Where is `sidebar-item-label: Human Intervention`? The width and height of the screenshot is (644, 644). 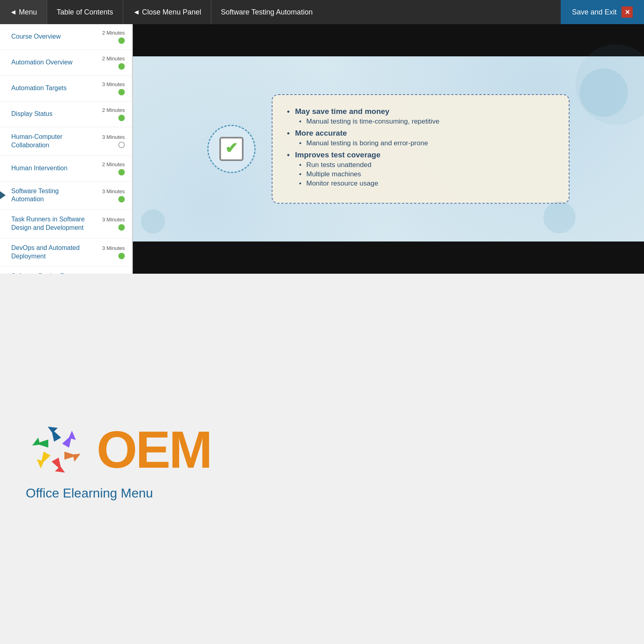 sidebar-item-label: Human Intervention is located at coordinates (52, 168).